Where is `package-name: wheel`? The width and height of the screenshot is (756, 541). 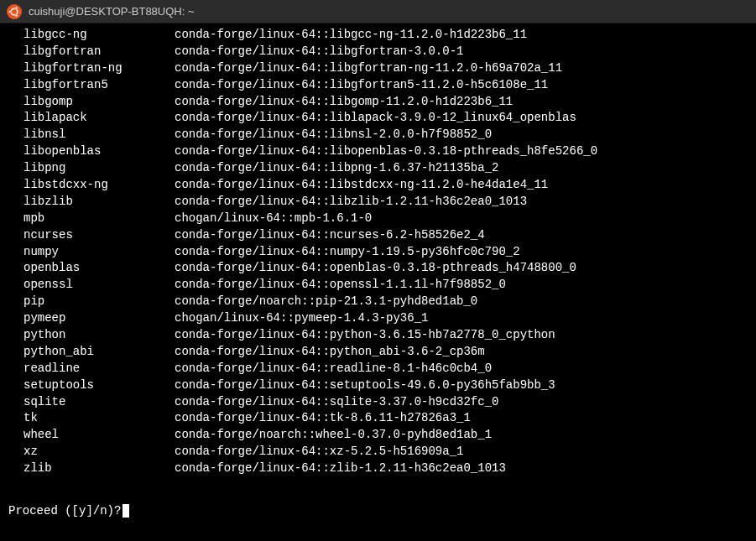 package-name: wheel is located at coordinates (99, 434).